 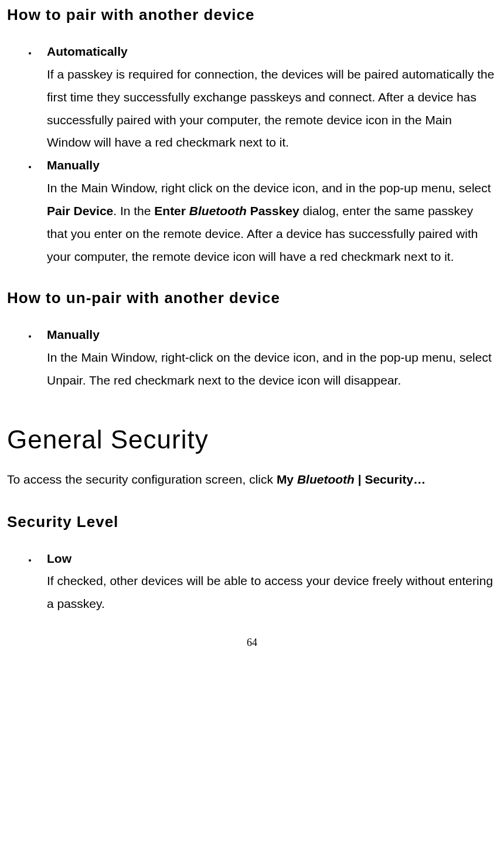 What do you see at coordinates (252, 642) in the screenshot?
I see `page-number: 64` at bounding box center [252, 642].